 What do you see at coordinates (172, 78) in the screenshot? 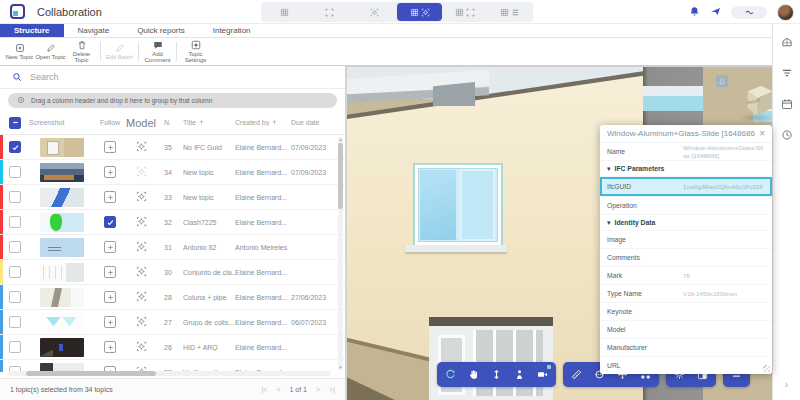
I see `search-input: Search` at bounding box center [172, 78].